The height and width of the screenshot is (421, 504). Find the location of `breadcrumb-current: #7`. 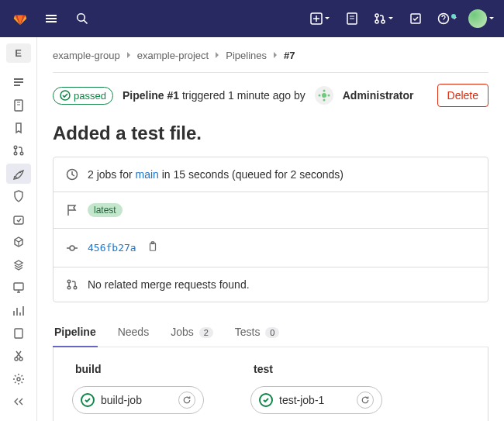

breadcrumb-current: #7 is located at coordinates (289, 56).